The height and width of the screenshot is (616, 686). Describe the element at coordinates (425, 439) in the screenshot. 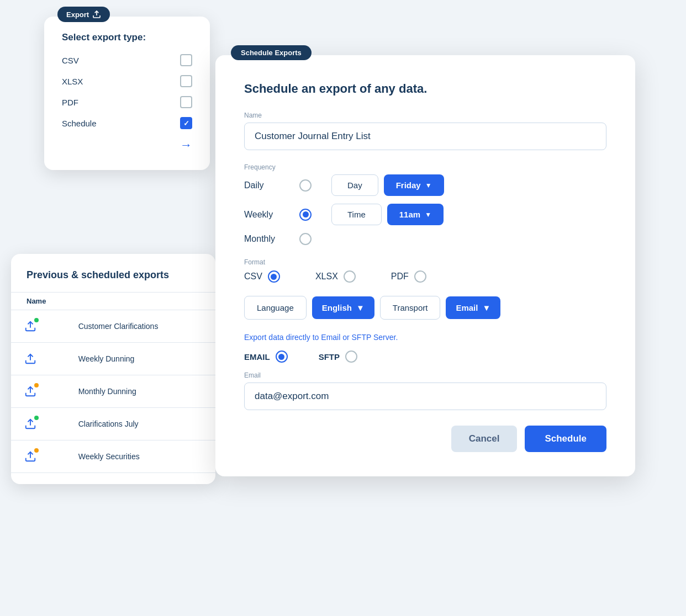

I see `action-row: Cancel Schedule` at that location.